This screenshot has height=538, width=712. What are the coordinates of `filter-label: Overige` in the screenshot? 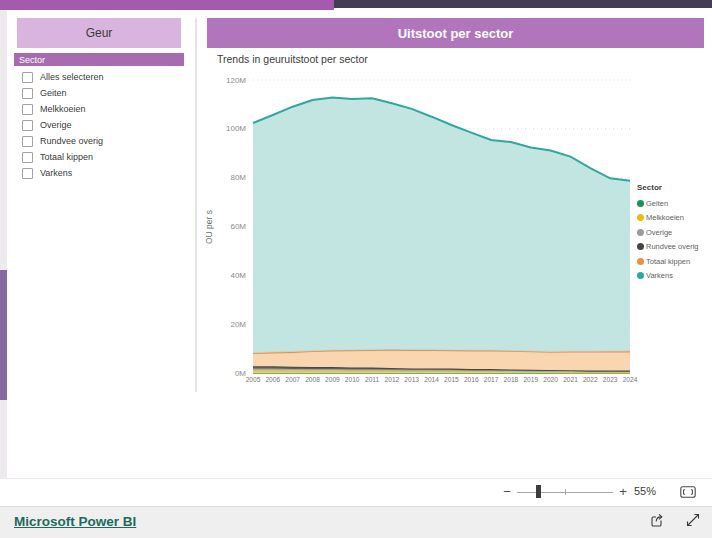 It's located at (56, 125).